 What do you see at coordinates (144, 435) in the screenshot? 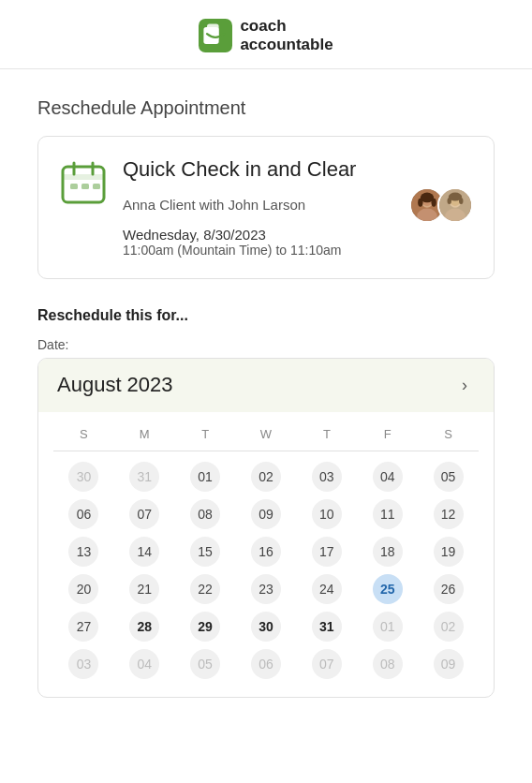
I see `weekday-label: M` at bounding box center [144, 435].